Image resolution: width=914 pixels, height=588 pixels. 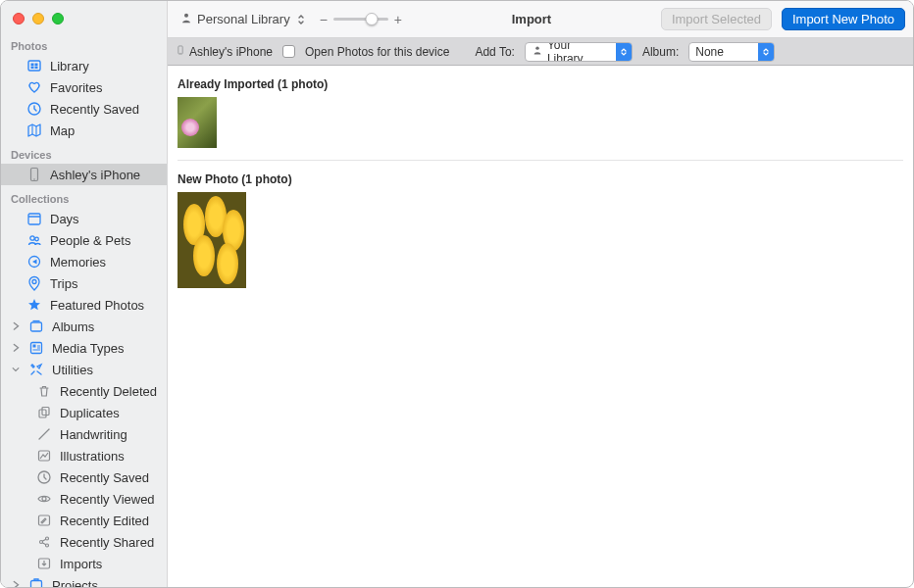 I want to click on sidebar-item-label: Recently Shared, so click(x=107, y=543).